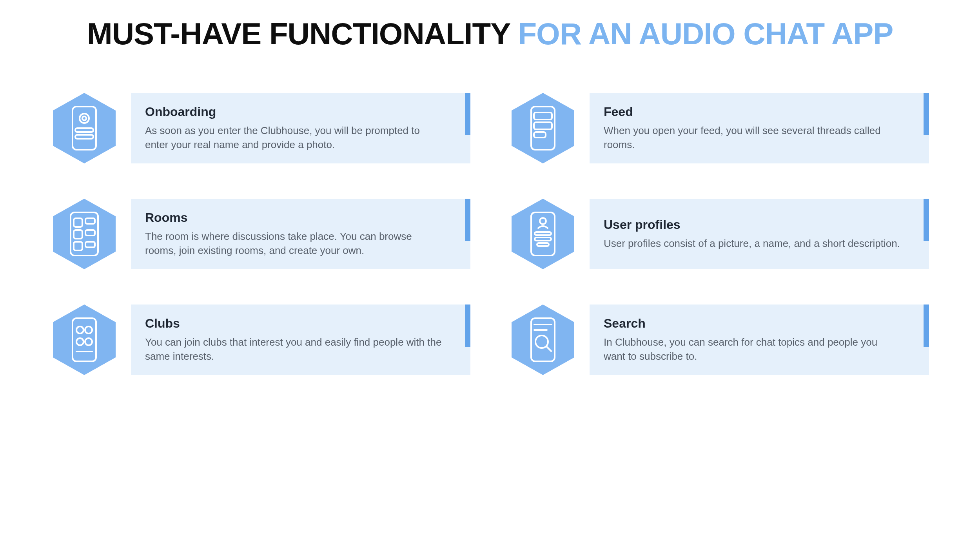 Image resolution: width=980 pixels, height=551 pixels. I want to click on feature-card: User profiles User profiles consist of a…, so click(759, 234).